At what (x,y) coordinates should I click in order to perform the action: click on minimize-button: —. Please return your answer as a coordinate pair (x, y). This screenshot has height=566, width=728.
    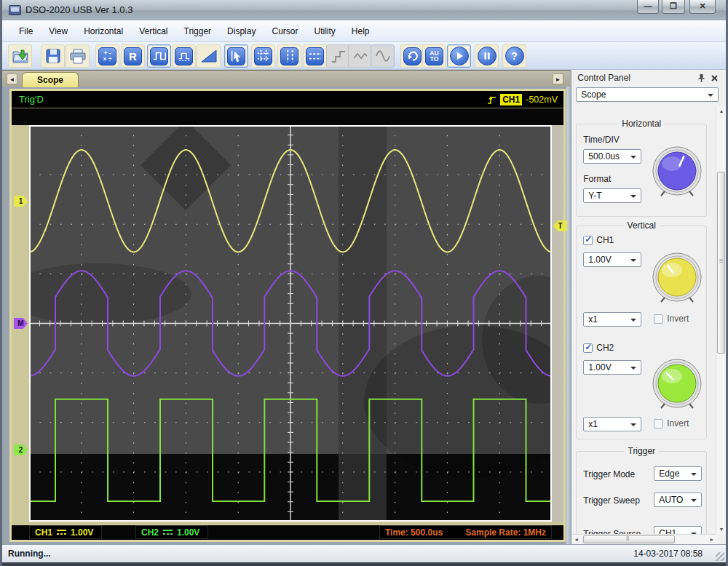
    Looking at the image, I should click on (648, 7).